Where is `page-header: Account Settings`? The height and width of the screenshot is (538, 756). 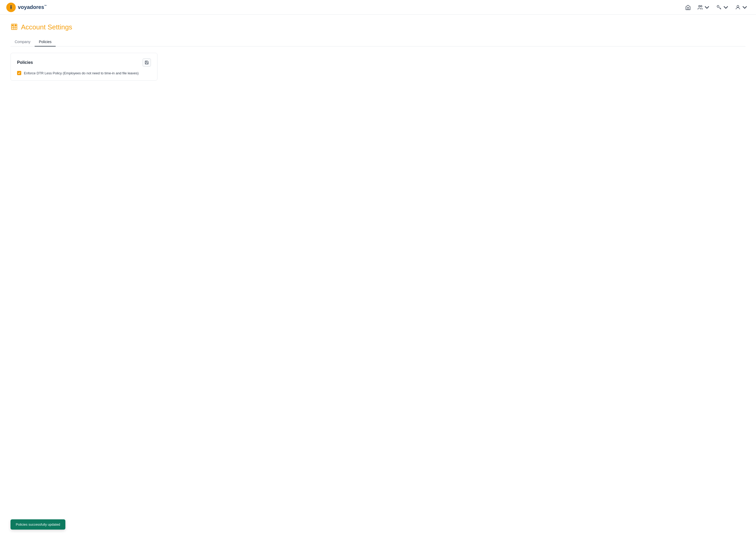 page-header: Account Settings is located at coordinates (378, 27).